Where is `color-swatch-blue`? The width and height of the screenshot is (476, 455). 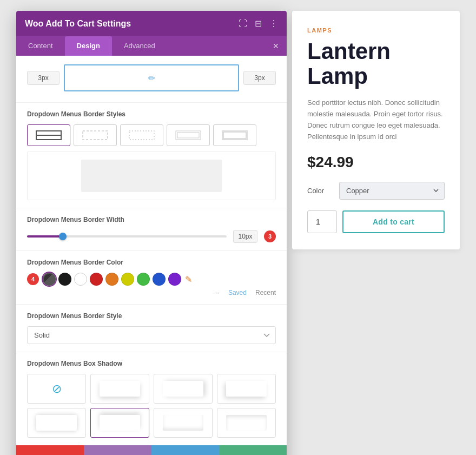 color-swatch-blue is located at coordinates (159, 279).